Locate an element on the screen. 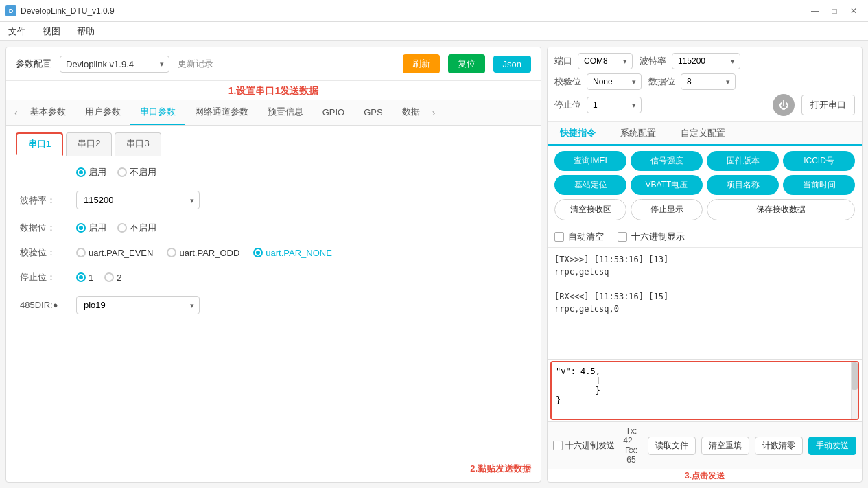 This screenshot has width=868, height=488. cmd-clear-recv: 清空接收区 is located at coordinates (590, 210).